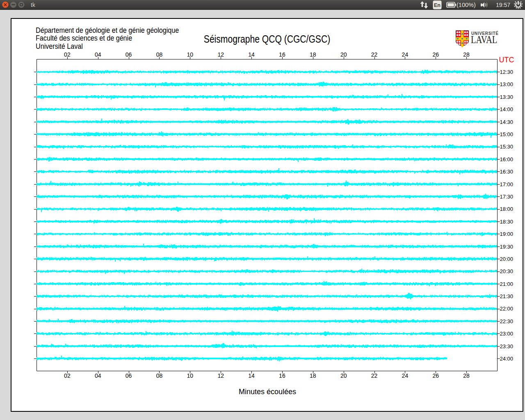 This screenshot has height=420, width=525. Describe the element at coordinates (507, 84) in the screenshot. I see `svg-text: 13:00` at that location.